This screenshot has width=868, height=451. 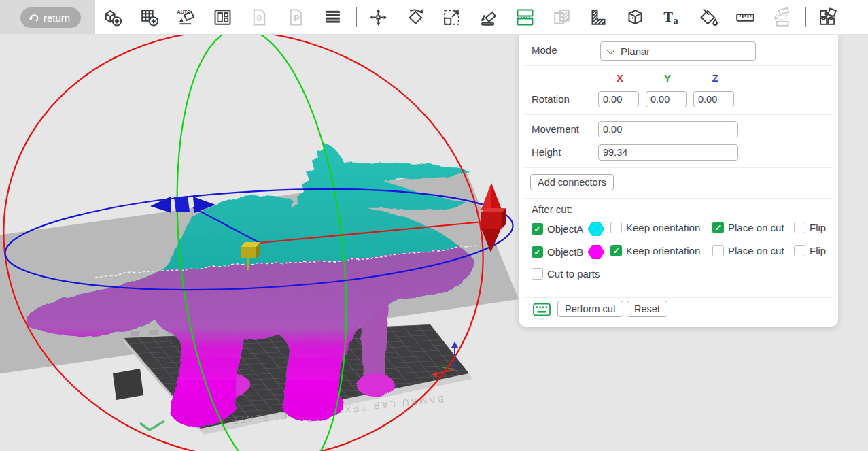 I want to click on panel-actions: Perform cut Reset, so click(x=678, y=311).